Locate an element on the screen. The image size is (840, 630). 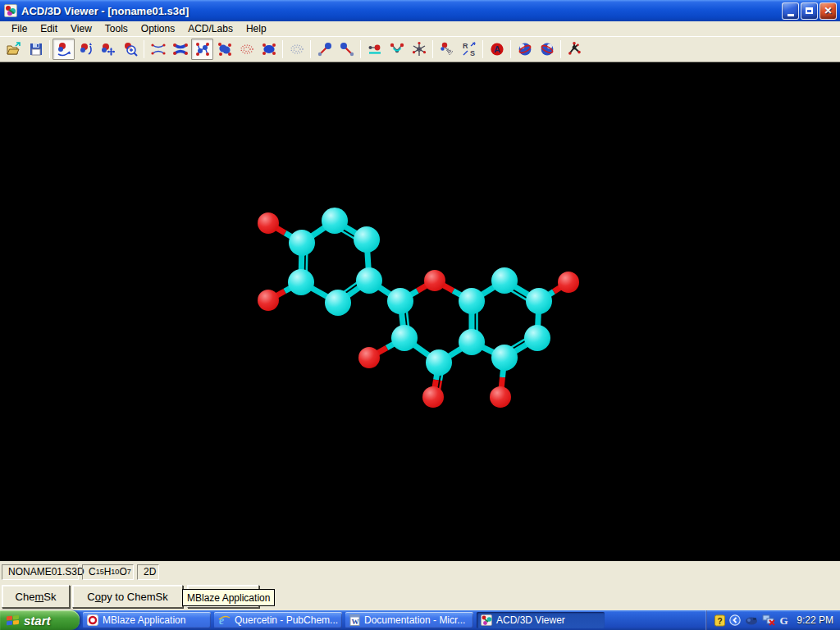
ball-stick-style-icon is located at coordinates (203, 49).